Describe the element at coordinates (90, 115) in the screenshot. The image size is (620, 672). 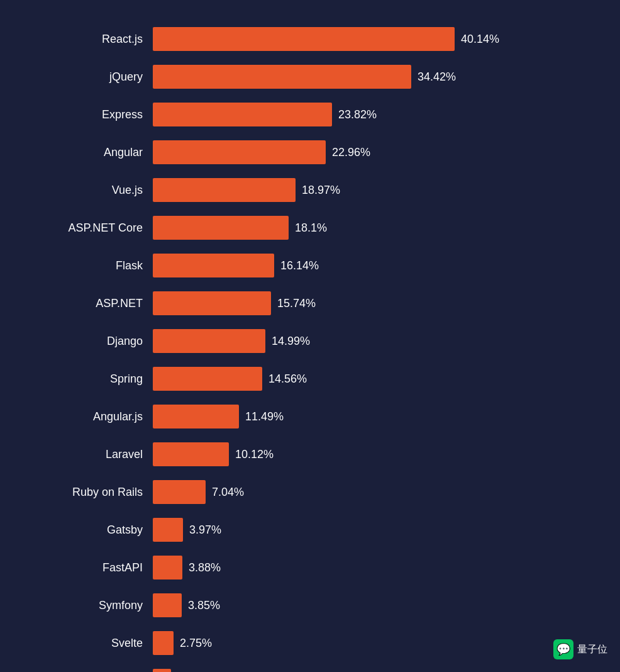
I see `bar-label: Express` at that location.